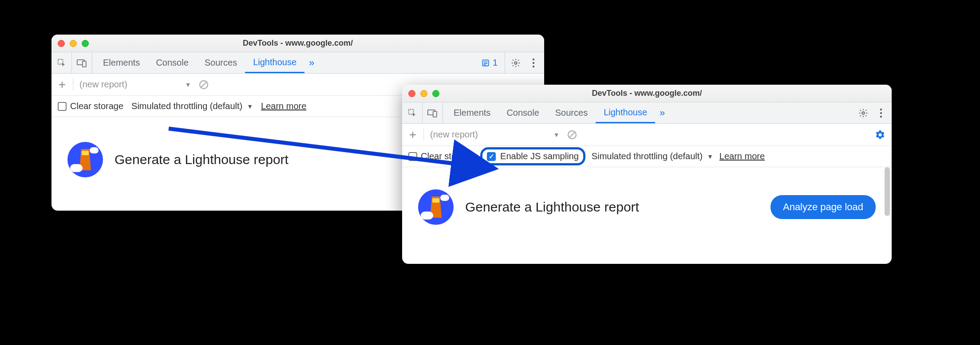 This screenshot has height=345, width=980. I want to click on enable-js-sampling-checkbox: ✓, so click(491, 157).